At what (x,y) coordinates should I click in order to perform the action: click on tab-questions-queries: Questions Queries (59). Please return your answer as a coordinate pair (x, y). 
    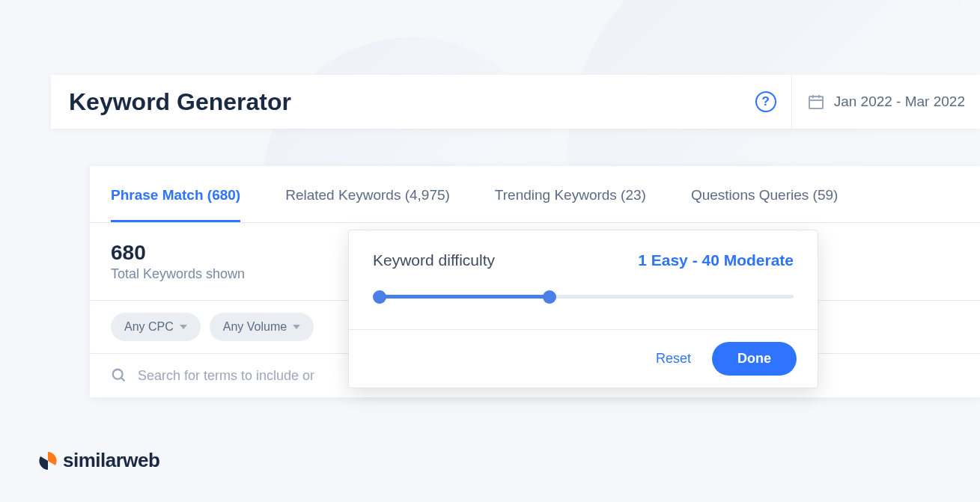
    Looking at the image, I should click on (764, 195).